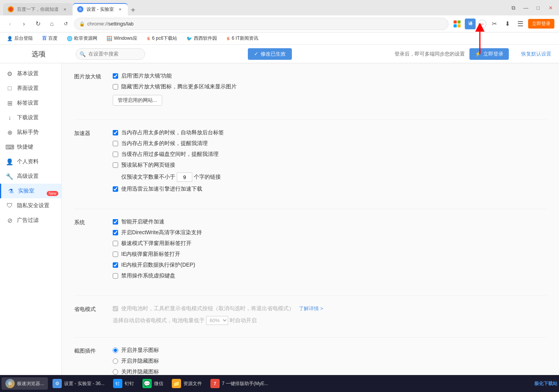 The width and height of the screenshot is (559, 392). Describe the element at coordinates (551, 8) in the screenshot. I see `close-button: ✕` at that location.